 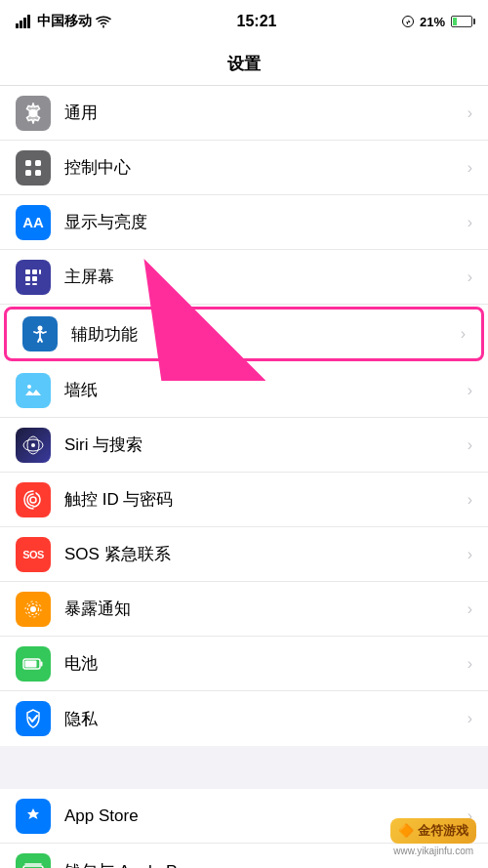 What do you see at coordinates (470, 555) in the screenshot?
I see `chevron-sos: ›` at bounding box center [470, 555].